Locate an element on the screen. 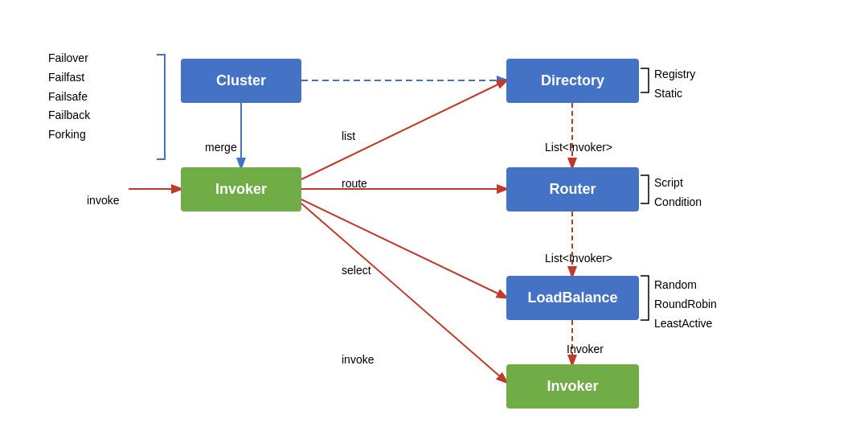 Image resolution: width=868 pixels, height=423 pixels. loadbalance-label: LoadBalance is located at coordinates (572, 298).